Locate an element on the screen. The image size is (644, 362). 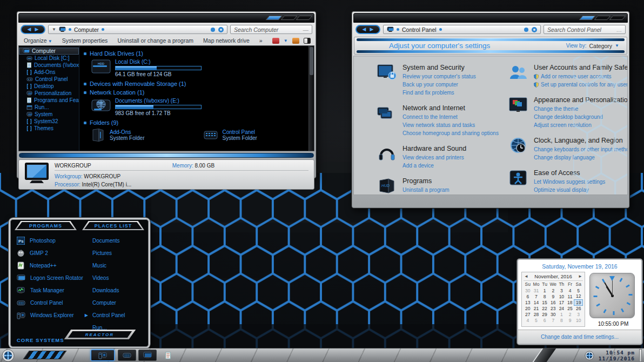
program-item-logon-screen-rotator: Logon Screen Rotator is located at coordinates (54, 278).